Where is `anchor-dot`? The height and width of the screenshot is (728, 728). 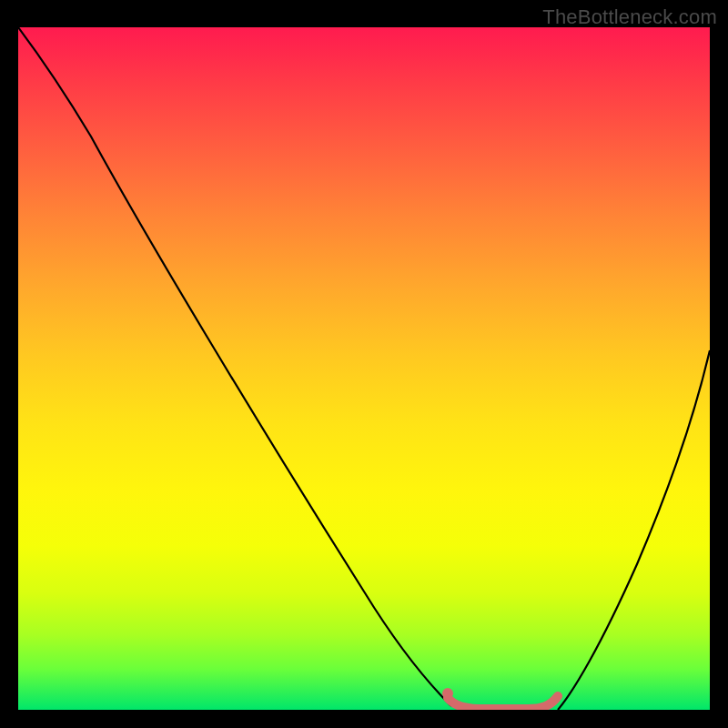 anchor-dot is located at coordinates (448, 693).